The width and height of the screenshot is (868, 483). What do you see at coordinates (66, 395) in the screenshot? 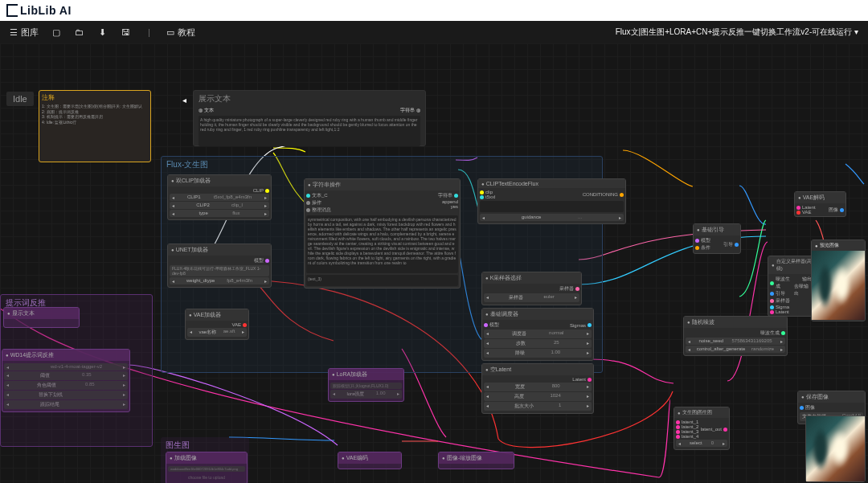
I see `field-replace: 替换下划线` at bounding box center [66, 395].